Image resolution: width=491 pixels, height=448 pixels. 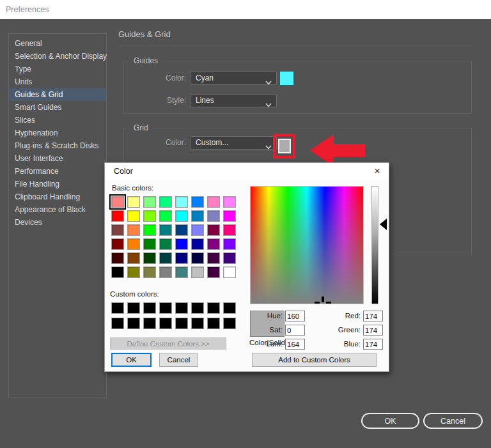 What do you see at coordinates (286, 78) in the screenshot?
I see `guides-color-swatch` at bounding box center [286, 78].